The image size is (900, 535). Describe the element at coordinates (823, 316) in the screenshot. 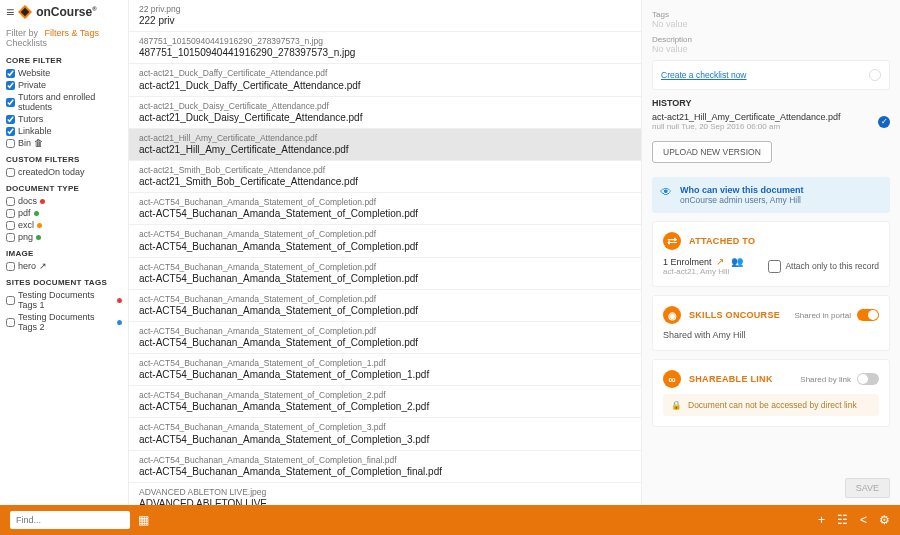

I see `skills-right-label: Shared in portal` at that location.